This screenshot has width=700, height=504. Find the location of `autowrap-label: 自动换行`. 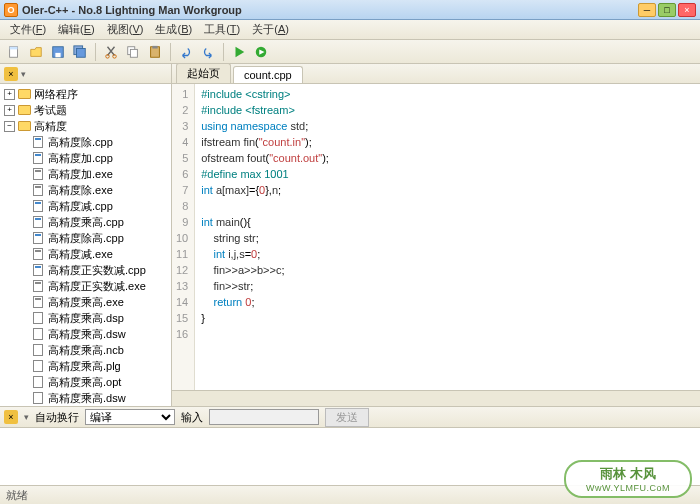

autowrap-label: 自动换行 is located at coordinates (57, 418).